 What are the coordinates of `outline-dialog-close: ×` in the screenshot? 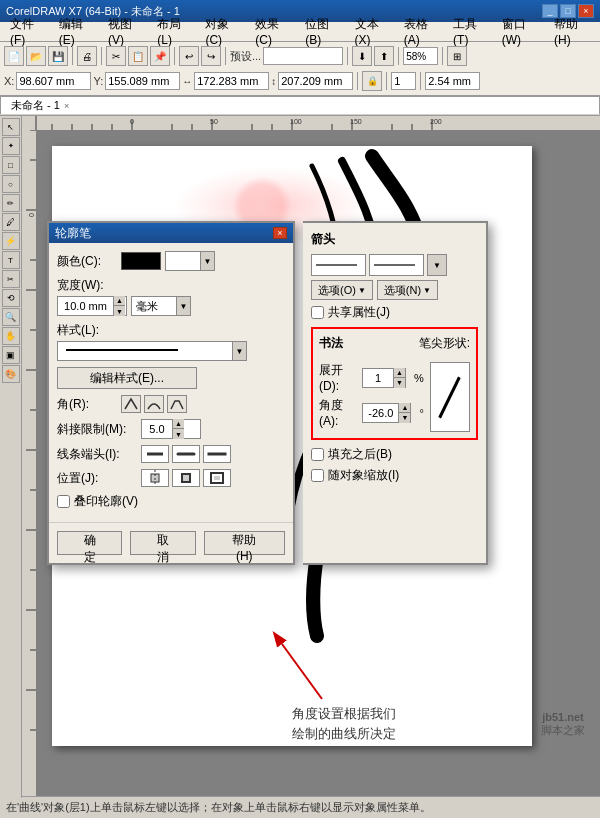 It's located at (280, 233).